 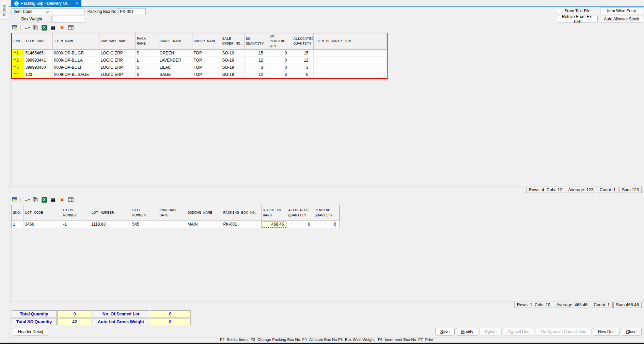 What do you see at coordinates (300, 213) in the screenshot?
I see `column-header: ALLOCATED QUANTITY` at bounding box center [300, 213].